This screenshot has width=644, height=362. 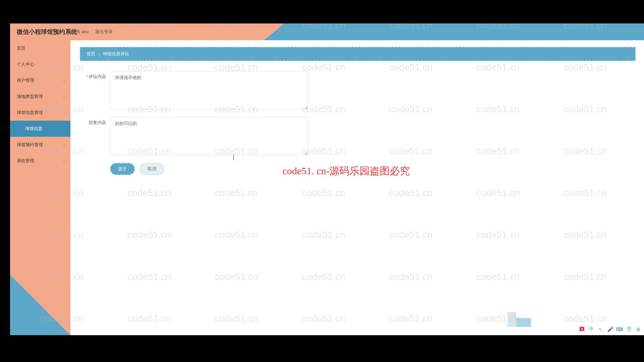 I want to click on admin-label: 管理员 abo, so click(x=78, y=32).